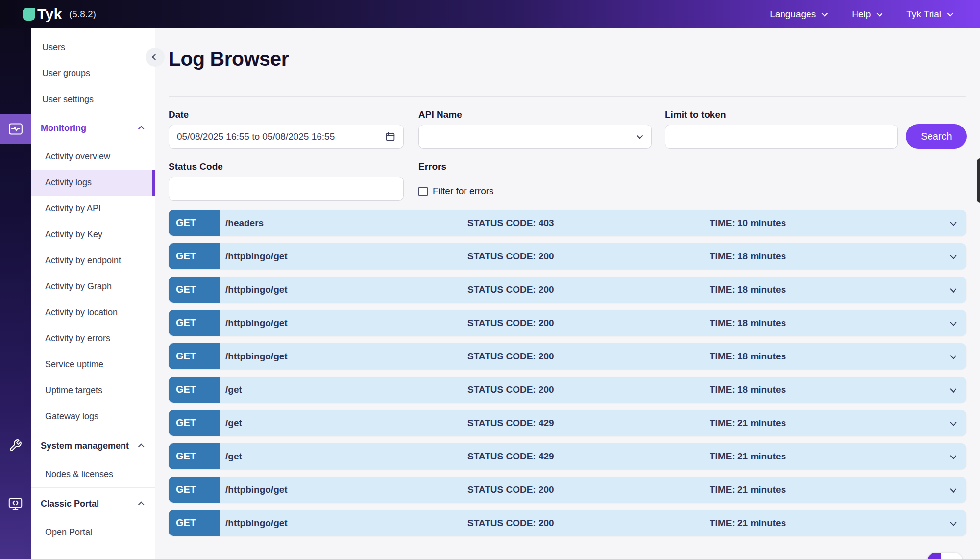 The height and width of the screenshot is (559, 980). What do you see at coordinates (77, 338) in the screenshot?
I see `sidebar-item-label: Activity by errors` at bounding box center [77, 338].